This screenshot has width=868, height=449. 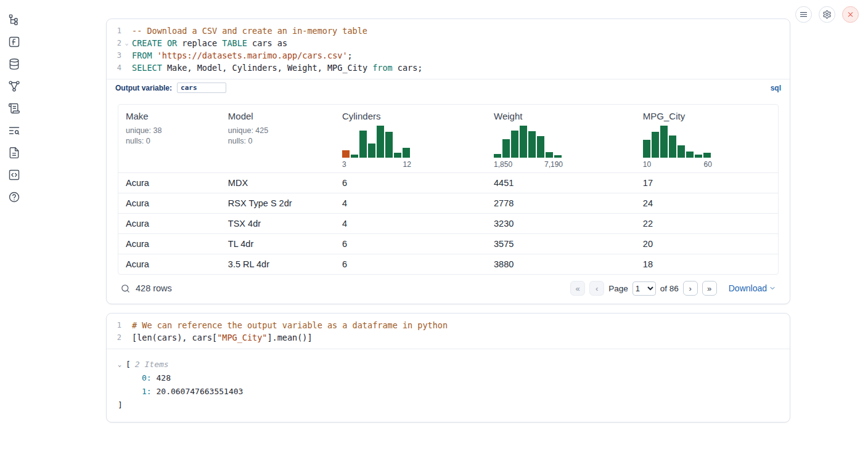 I want to click on code-line: 2[len(cars), cars["MPG_City"].mean()], so click(x=448, y=338).